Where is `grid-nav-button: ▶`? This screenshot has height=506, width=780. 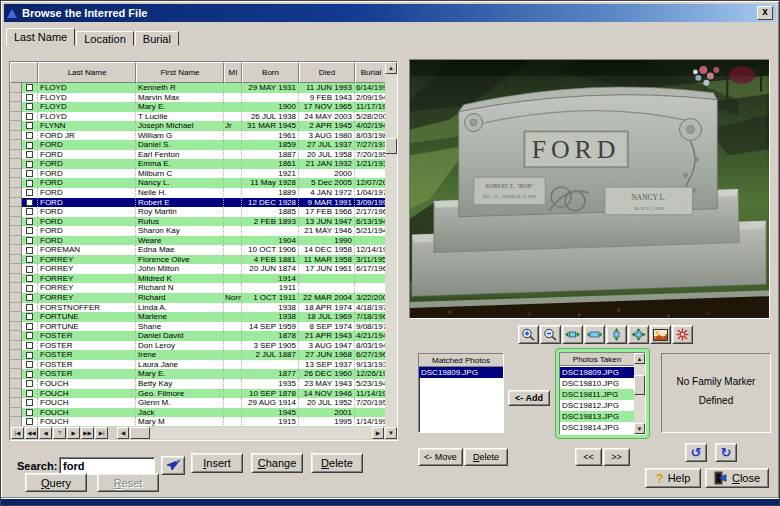
grid-nav-button: ▶ is located at coordinates (74, 433).